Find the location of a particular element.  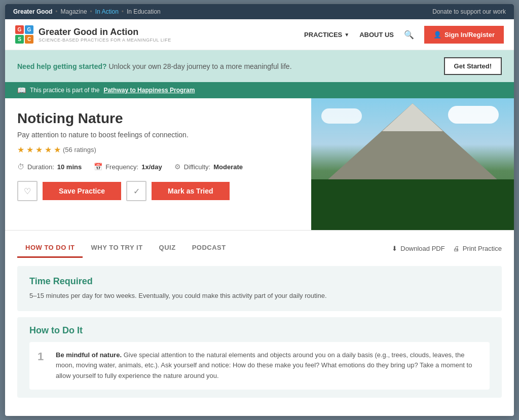

mountain-scene is located at coordinates (413, 164).